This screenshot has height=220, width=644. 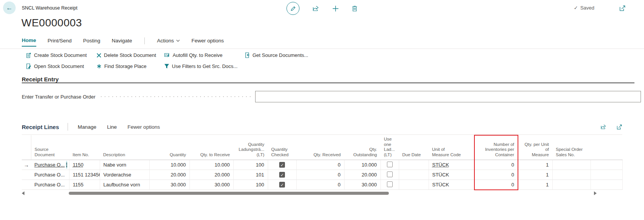 I want to click on tab-posting: Posting, so click(x=92, y=42).